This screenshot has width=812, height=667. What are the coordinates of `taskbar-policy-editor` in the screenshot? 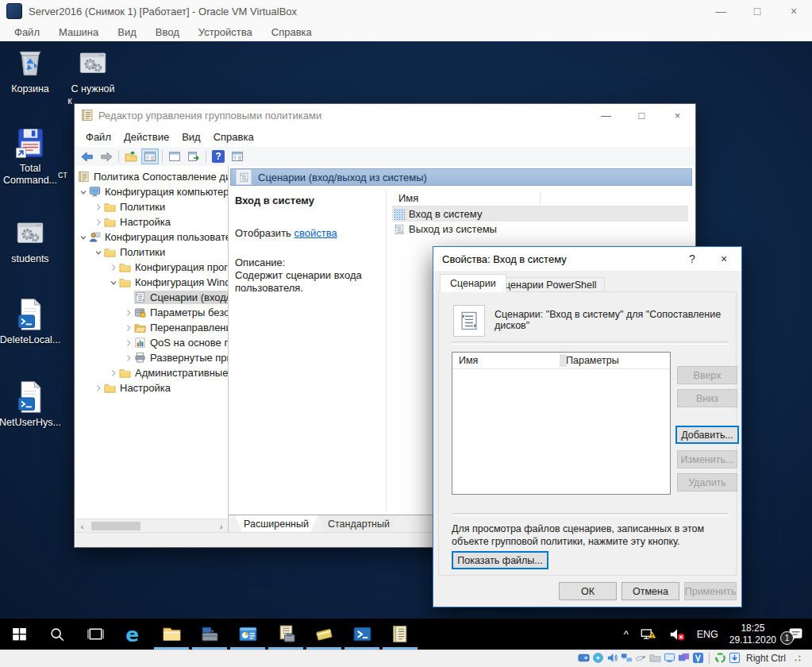 It's located at (400, 634).